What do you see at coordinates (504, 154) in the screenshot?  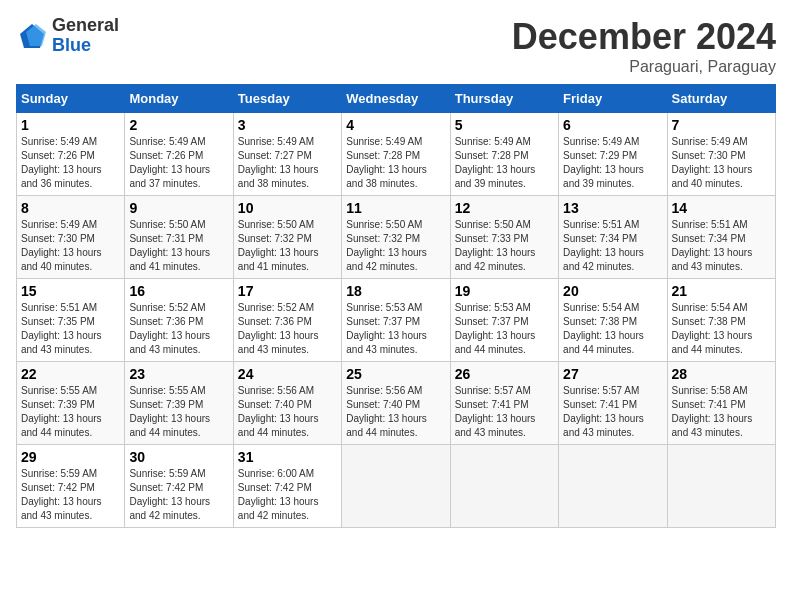 I see `table-row: 5Sunrise: 5:49 AM Sunset: 7:28 PM Daylig…` at bounding box center [504, 154].